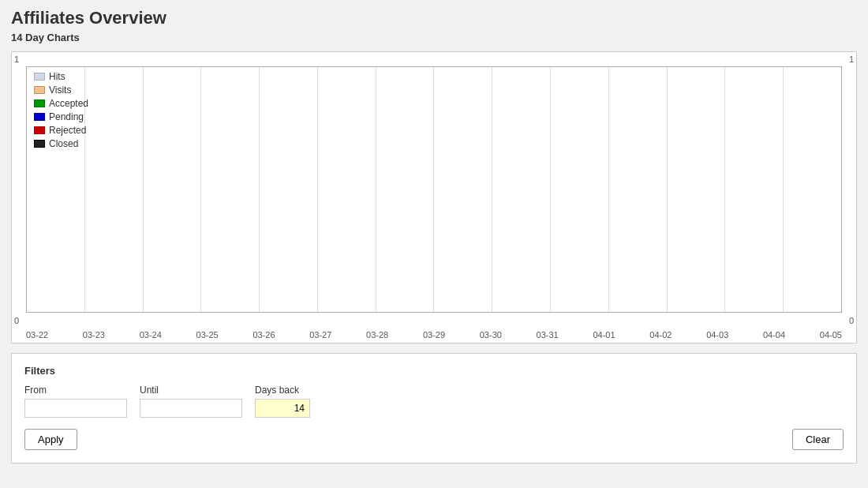  What do you see at coordinates (320, 335) in the screenshot?
I see `x-axis-label: 03-27` at bounding box center [320, 335].